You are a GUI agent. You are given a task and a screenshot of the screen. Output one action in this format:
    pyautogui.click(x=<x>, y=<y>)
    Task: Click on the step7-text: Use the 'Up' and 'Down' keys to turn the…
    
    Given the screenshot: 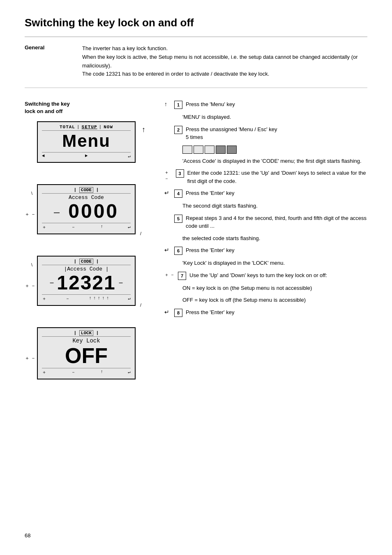 What is the action you would take?
    pyautogui.click(x=258, y=275)
    